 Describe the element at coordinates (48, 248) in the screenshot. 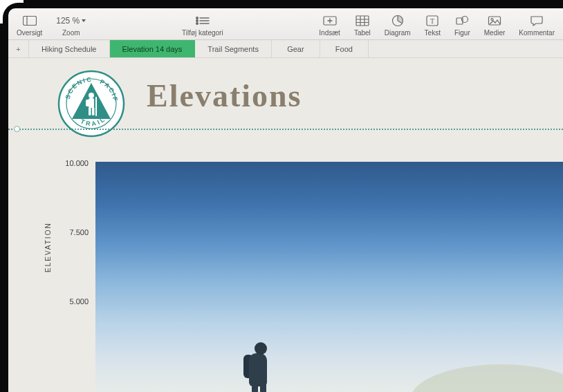

I see `y-axis-label: ELEVATION` at that location.